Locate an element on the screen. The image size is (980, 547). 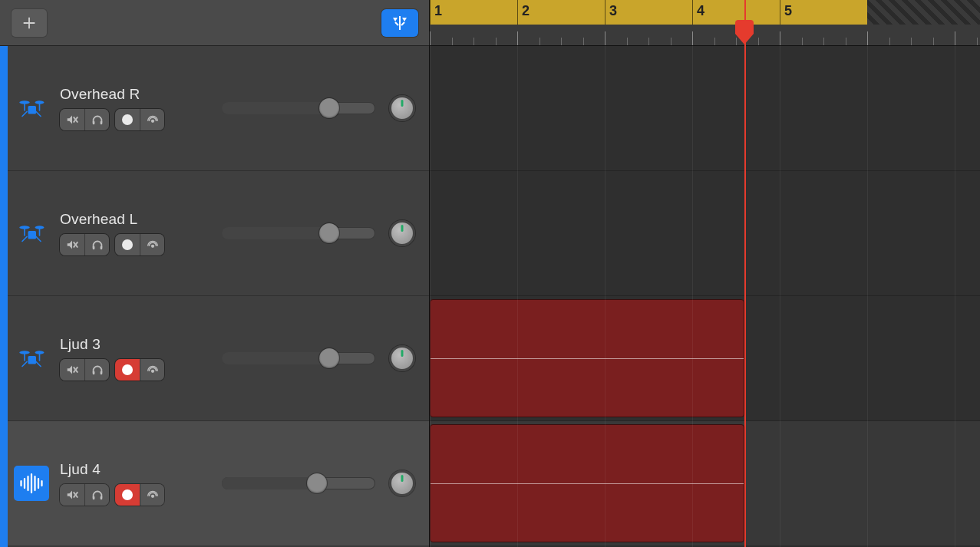
add-track-button is located at coordinates (29, 23).